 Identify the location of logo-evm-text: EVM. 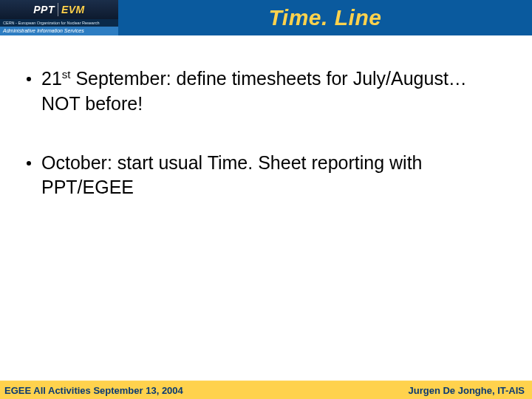
(73, 10).